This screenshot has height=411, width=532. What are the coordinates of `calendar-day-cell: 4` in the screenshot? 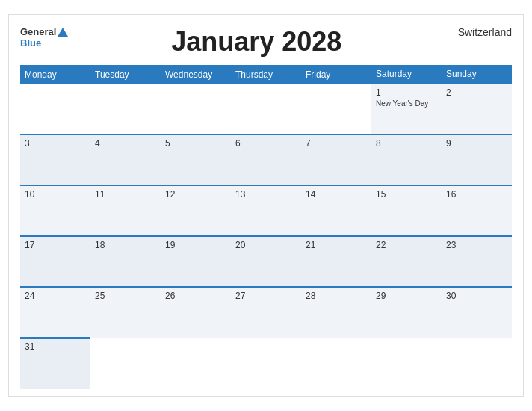 It's located at (126, 160).